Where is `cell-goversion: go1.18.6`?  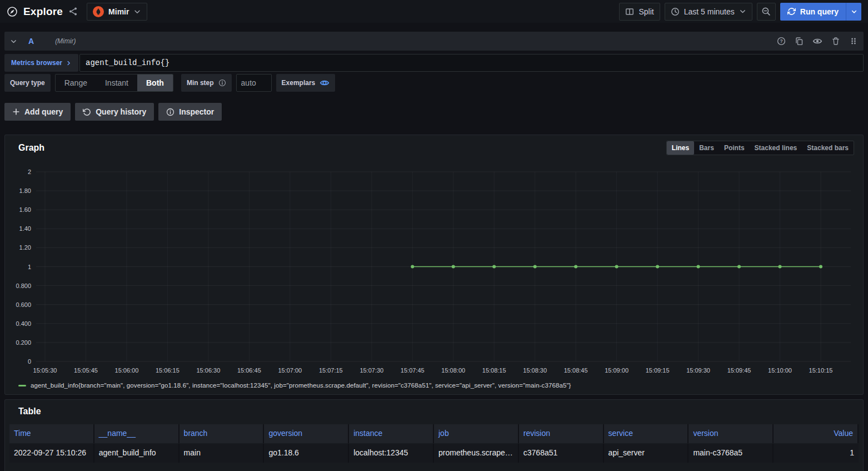
cell-goversion: go1.18.6 is located at coordinates (307, 453).